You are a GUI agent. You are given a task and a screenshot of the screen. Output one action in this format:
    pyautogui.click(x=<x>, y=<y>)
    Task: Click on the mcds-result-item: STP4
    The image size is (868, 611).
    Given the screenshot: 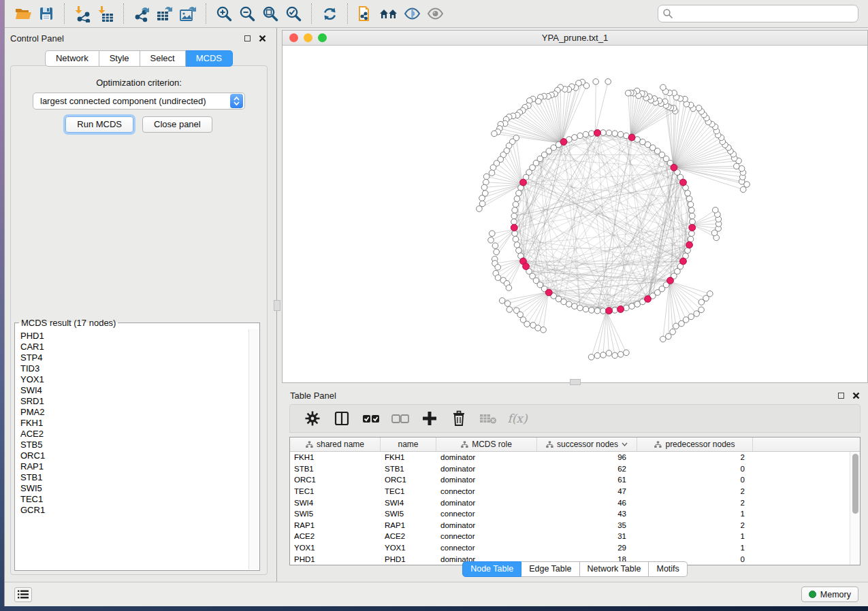 What is the action you would take?
    pyautogui.click(x=135, y=358)
    